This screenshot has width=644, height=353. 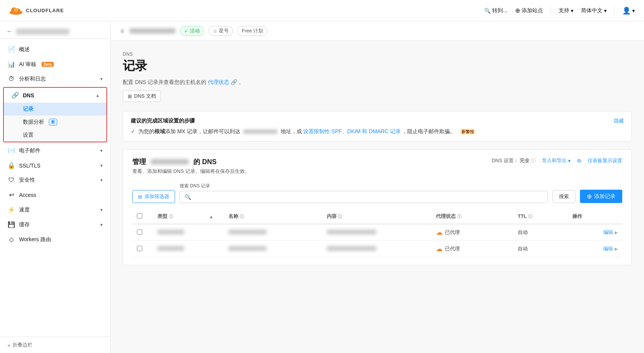 What do you see at coordinates (37, 11) in the screenshot?
I see `logo: CLOUDFLARE` at bounding box center [37, 11].